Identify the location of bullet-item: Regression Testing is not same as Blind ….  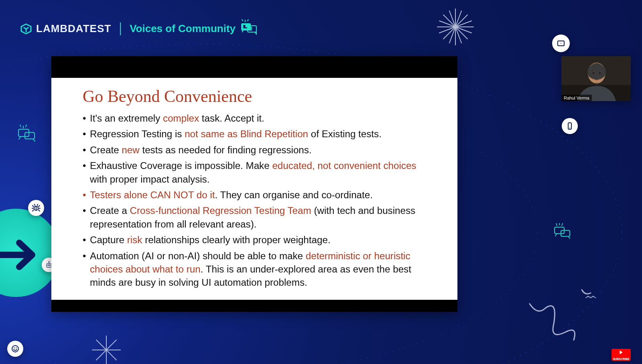
(256, 134).